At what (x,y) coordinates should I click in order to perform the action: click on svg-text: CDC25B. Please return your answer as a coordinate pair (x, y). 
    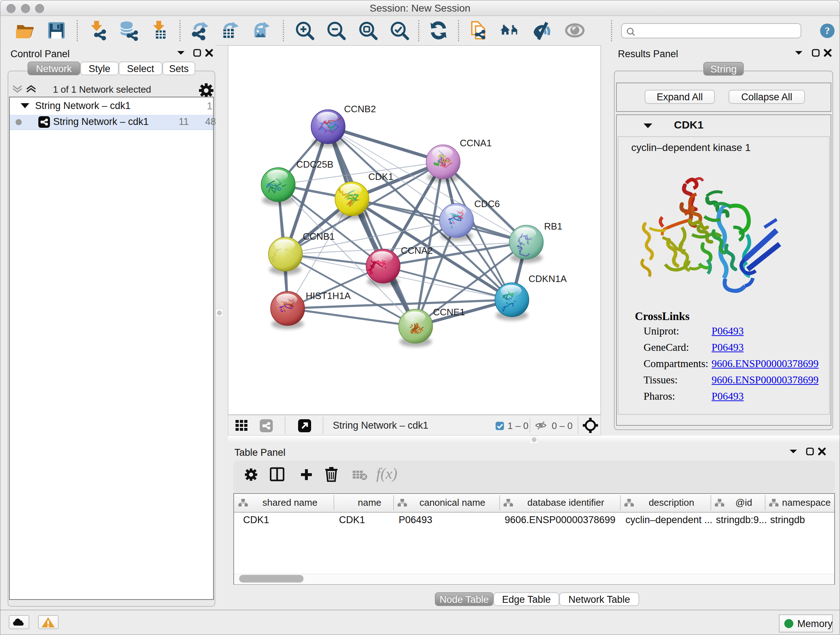
    Looking at the image, I should click on (315, 164).